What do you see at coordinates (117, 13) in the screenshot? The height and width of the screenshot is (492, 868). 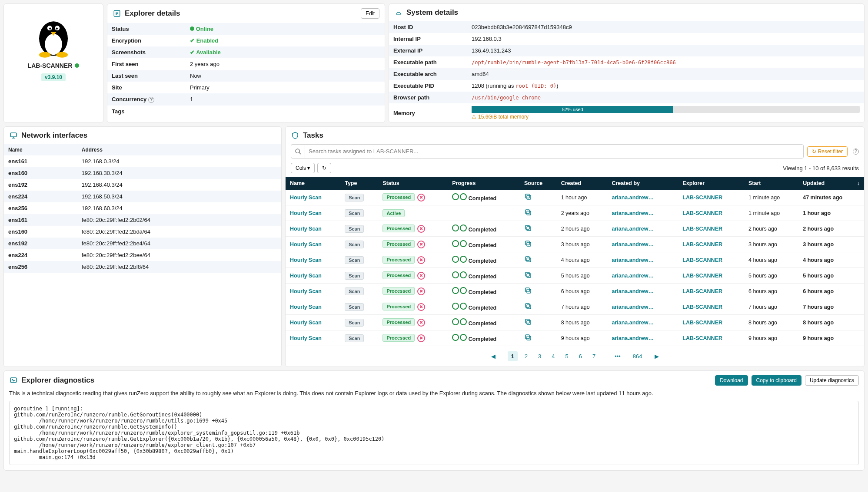 I see `details-icon` at bounding box center [117, 13].